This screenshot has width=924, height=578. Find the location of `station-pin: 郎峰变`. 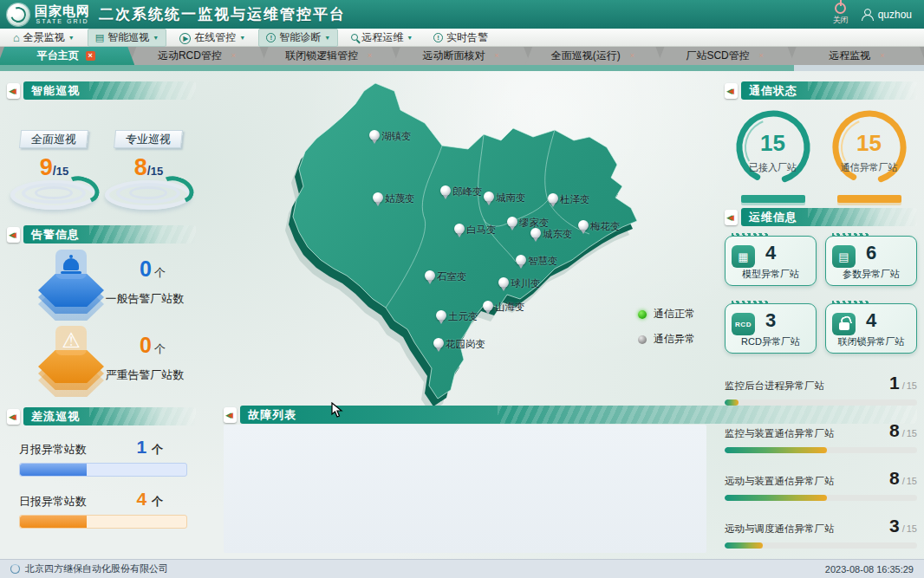

station-pin: 郎峰变 is located at coordinates (446, 192).